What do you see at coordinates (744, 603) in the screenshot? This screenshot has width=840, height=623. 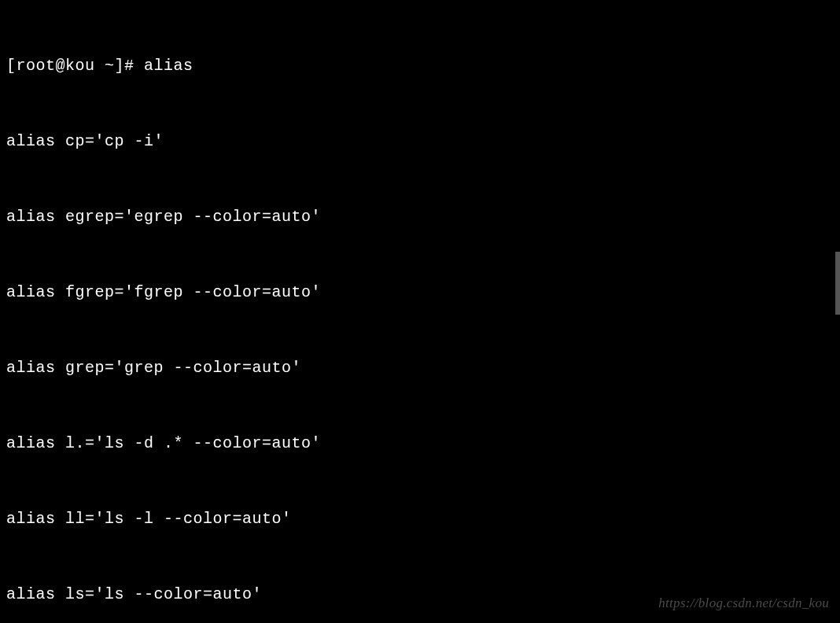 I see `watermark-text: https://blog.csdn.net/csdn_kou` at bounding box center [744, 603].